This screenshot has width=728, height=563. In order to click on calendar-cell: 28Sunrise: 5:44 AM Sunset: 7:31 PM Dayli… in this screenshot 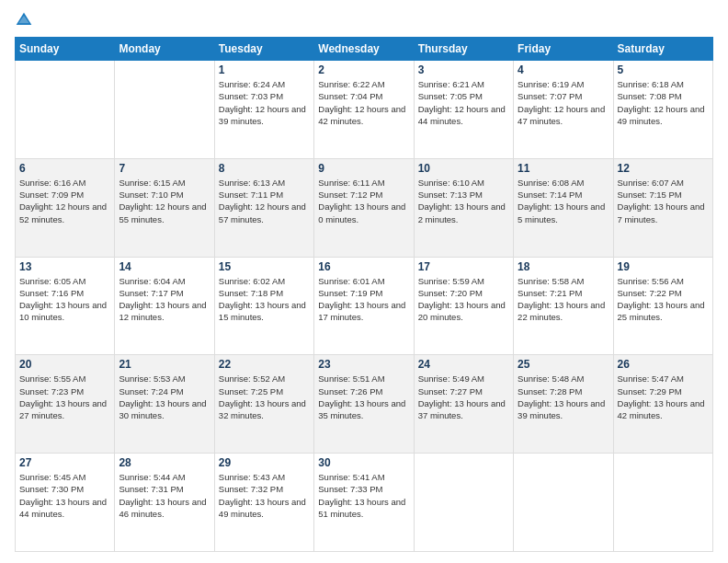, I will do `click(165, 502)`.